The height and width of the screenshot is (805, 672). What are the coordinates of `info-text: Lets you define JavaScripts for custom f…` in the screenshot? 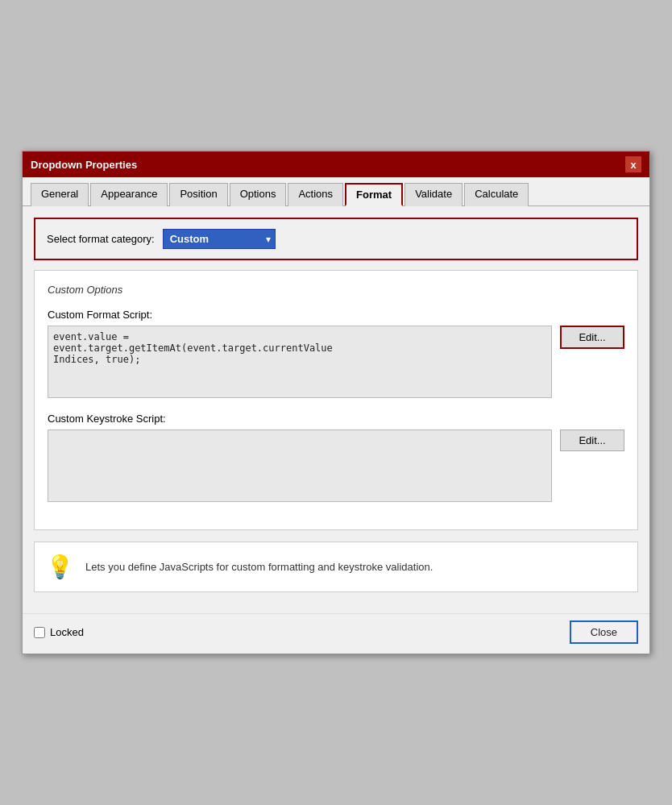 It's located at (259, 567).